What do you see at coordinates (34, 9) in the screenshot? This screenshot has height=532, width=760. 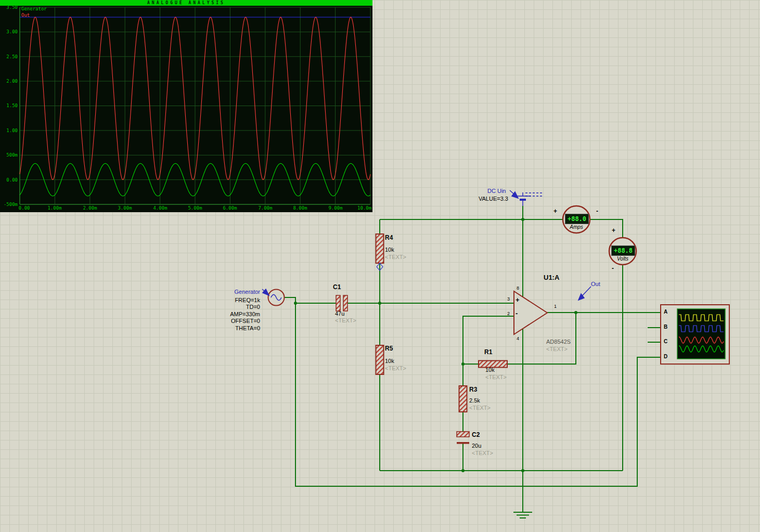 I see `legend-generator: Generator` at bounding box center [34, 9].